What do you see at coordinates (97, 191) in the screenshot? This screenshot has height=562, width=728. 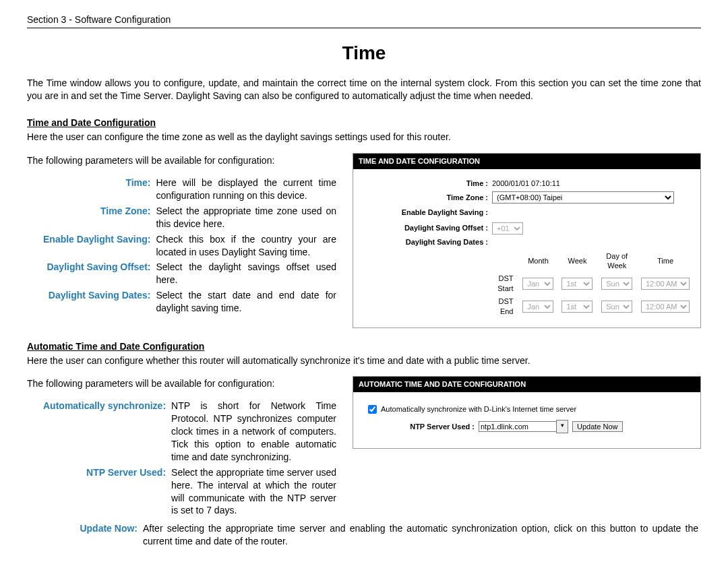 I see `def-term: Time:` at bounding box center [97, 191].